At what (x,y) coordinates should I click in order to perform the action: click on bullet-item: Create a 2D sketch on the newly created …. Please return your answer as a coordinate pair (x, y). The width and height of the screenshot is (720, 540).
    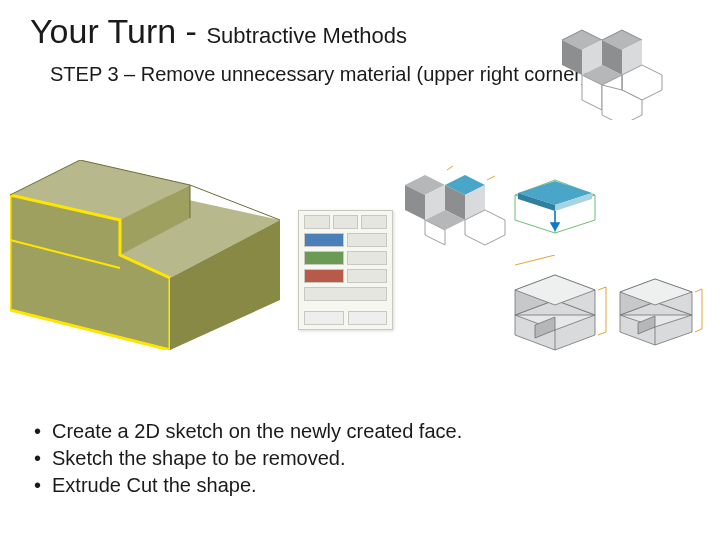
    Looking at the image, I should click on (246, 432).